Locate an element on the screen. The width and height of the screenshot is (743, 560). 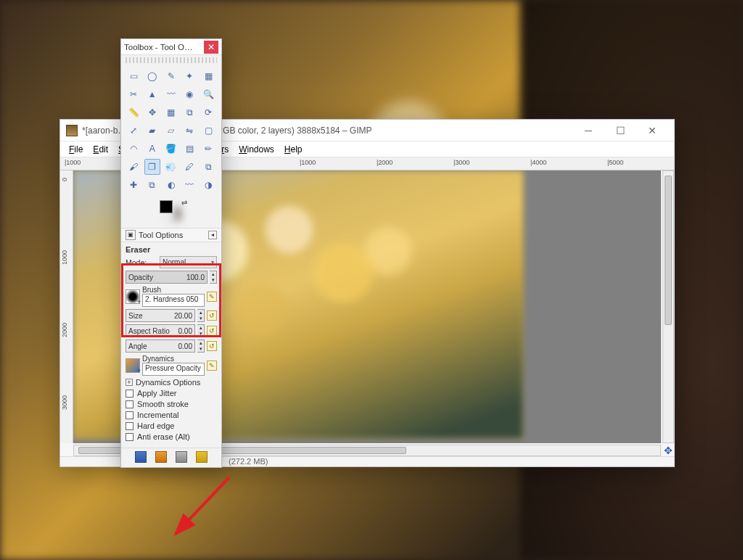
tool-blend: ▤ is located at coordinates (189, 149).